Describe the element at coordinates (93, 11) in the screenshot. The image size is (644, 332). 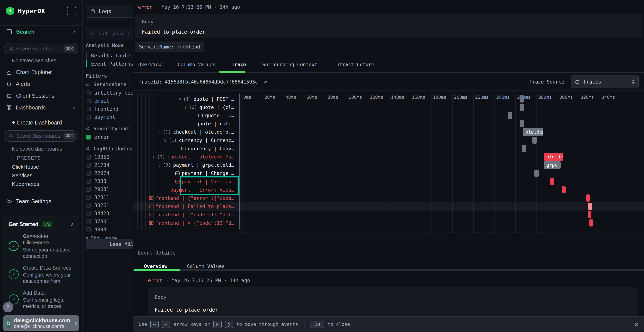
I see `box-icon` at that location.